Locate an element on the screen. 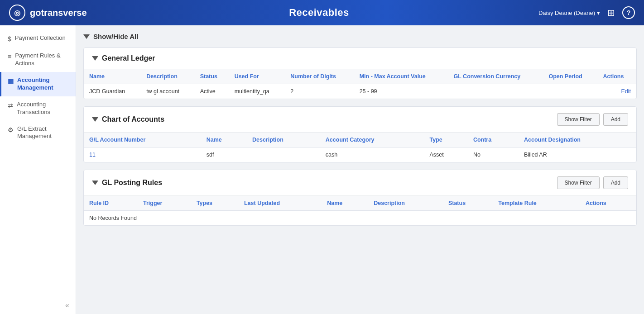  gl-posting-rules-title-row: GL Posting Rules is located at coordinates (127, 183).